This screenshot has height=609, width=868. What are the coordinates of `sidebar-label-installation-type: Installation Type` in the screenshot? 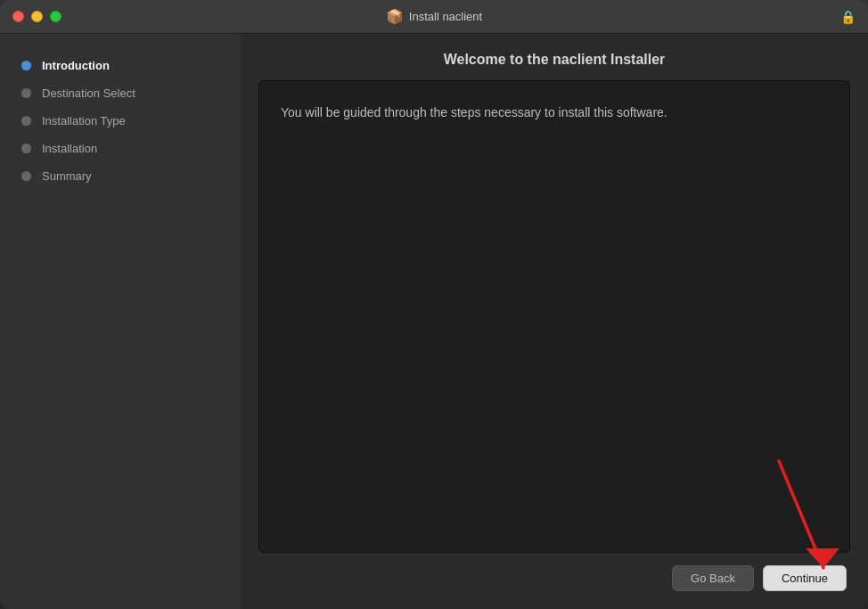 It's located at (84, 121).